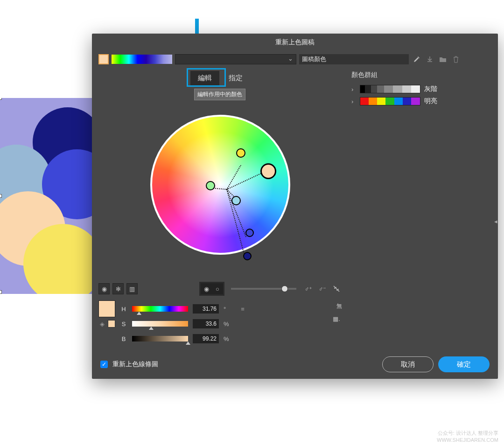 The image size is (504, 446). Describe the element at coordinates (135, 364) in the screenshot. I see `recolor-strokes-label: 重新上色線條圖` at that location.